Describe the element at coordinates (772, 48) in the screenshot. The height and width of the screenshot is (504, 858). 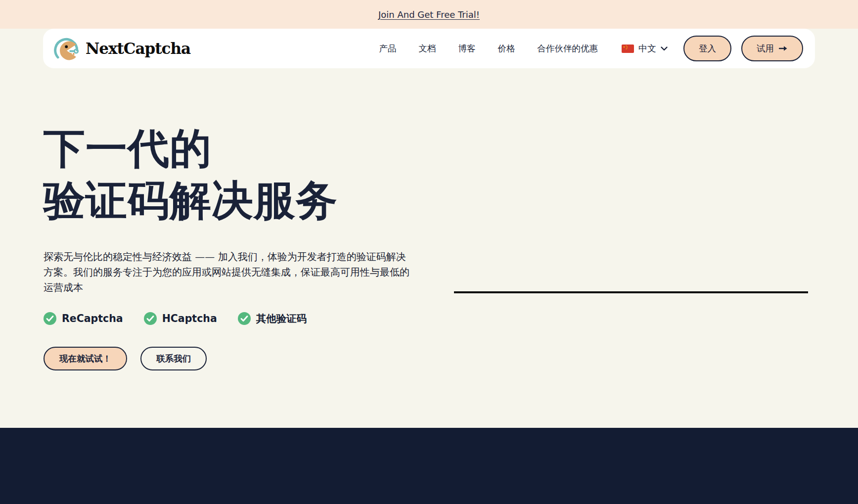
I see `trial-button: 试用` at that location.